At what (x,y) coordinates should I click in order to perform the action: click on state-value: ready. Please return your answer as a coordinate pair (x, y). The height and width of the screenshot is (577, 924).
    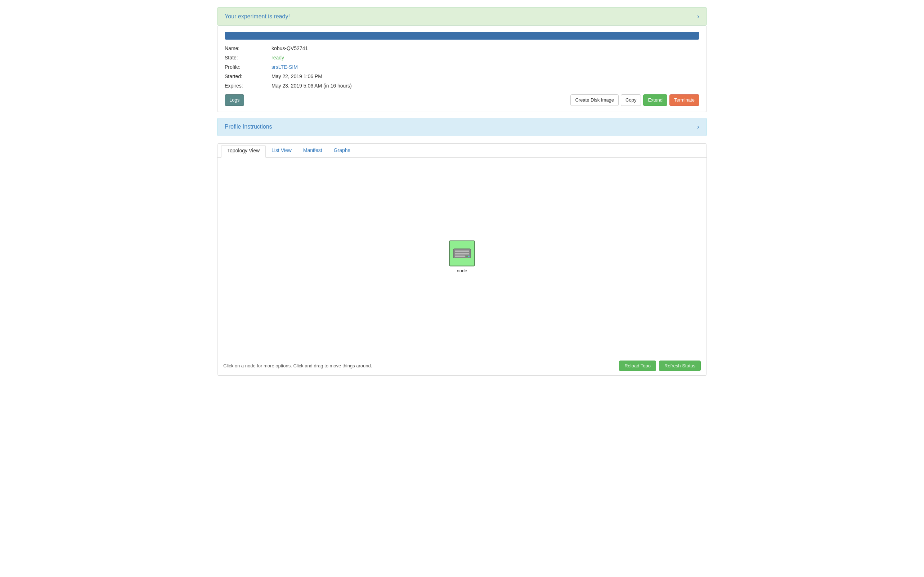
    Looking at the image, I should click on (485, 58).